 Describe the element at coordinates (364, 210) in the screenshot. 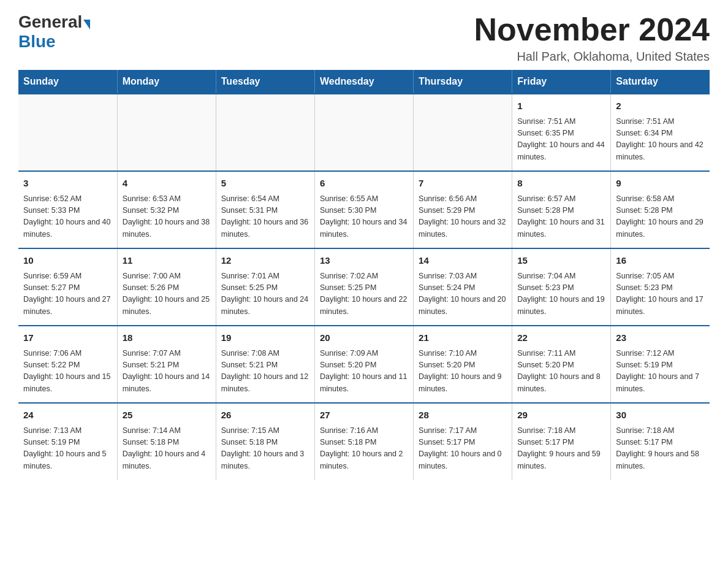

I see `calendar-cell: 6Sunrise: 6:55 AMSunset: 5:30 PMDaylight…` at that location.